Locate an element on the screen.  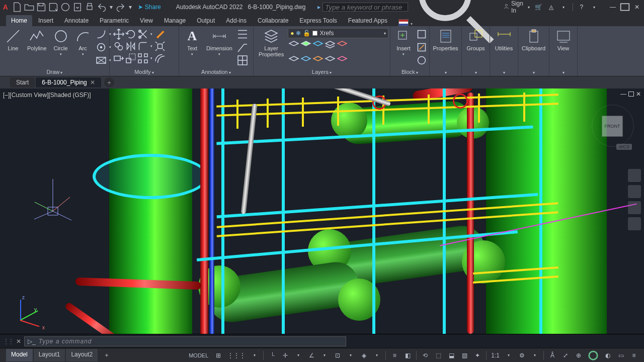
scale-button: 1:1 is located at coordinates (495, 355).